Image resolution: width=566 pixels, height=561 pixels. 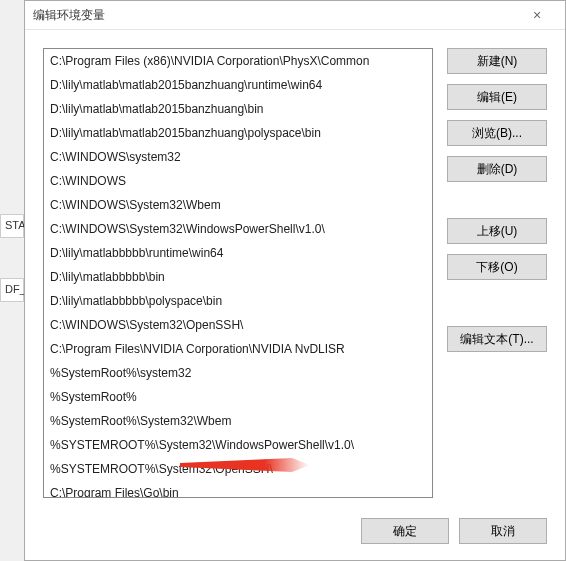 I want to click on list-item: C:\WINDOWS\System32\WindowsPowerShell\v1…, so click(x=238, y=229).